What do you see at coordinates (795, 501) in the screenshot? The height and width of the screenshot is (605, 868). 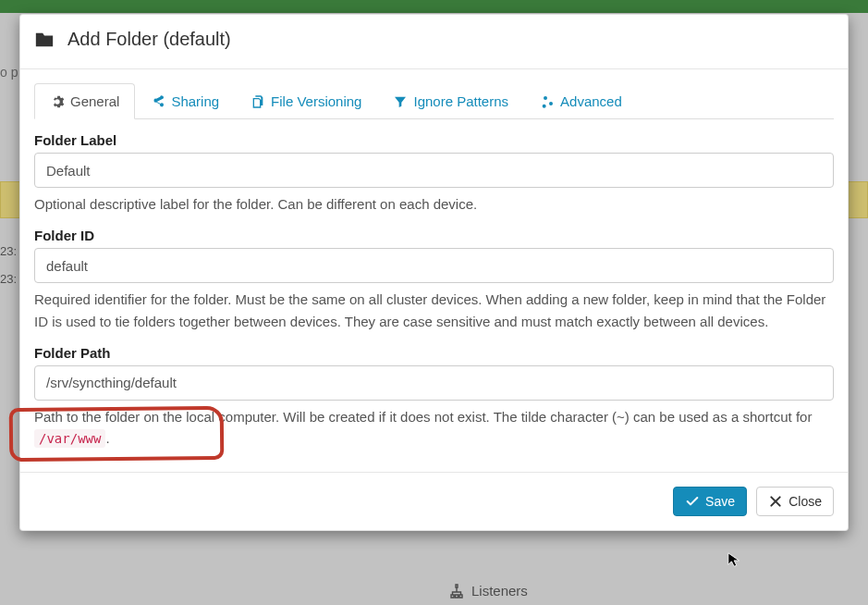 I see `close-button: Close` at bounding box center [795, 501].